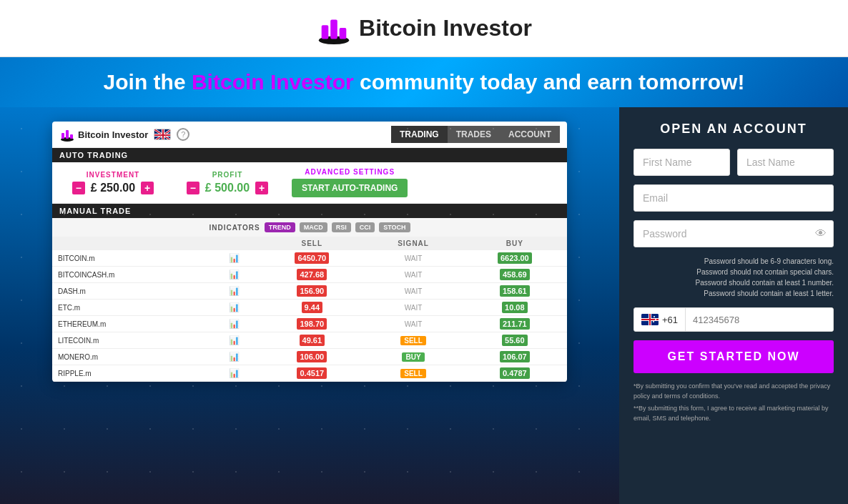 This screenshot has height=504, width=848. I want to click on disclaimer-1: *By submitting you confirm that you've r…, so click(734, 392).